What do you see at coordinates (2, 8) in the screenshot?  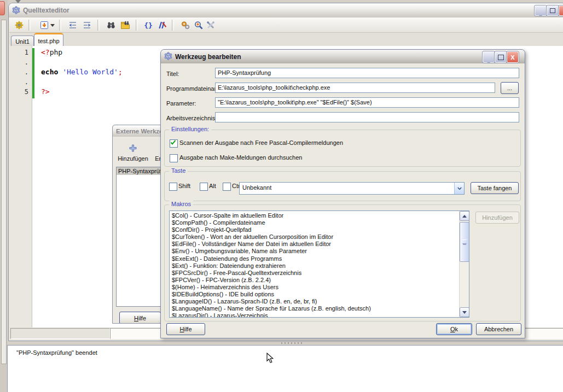 I see `background-close-button-sliver` at bounding box center [2, 8].